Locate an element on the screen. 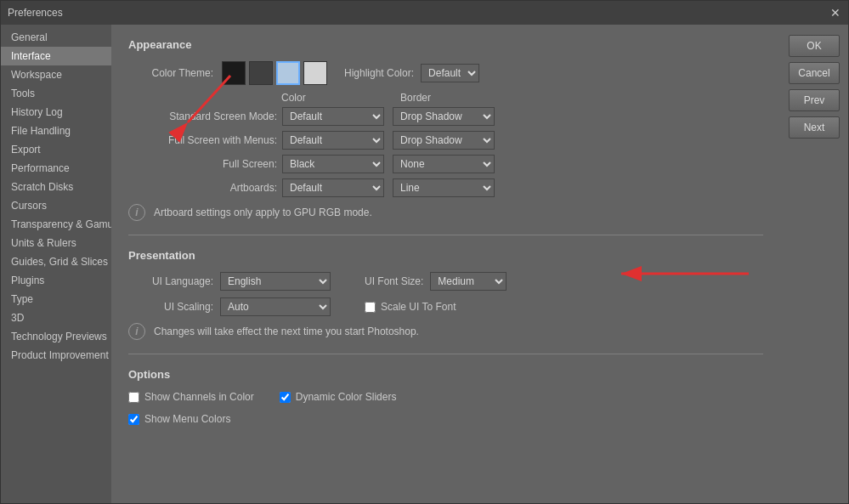  sidebar-item-export: Export is located at coordinates (56, 150).